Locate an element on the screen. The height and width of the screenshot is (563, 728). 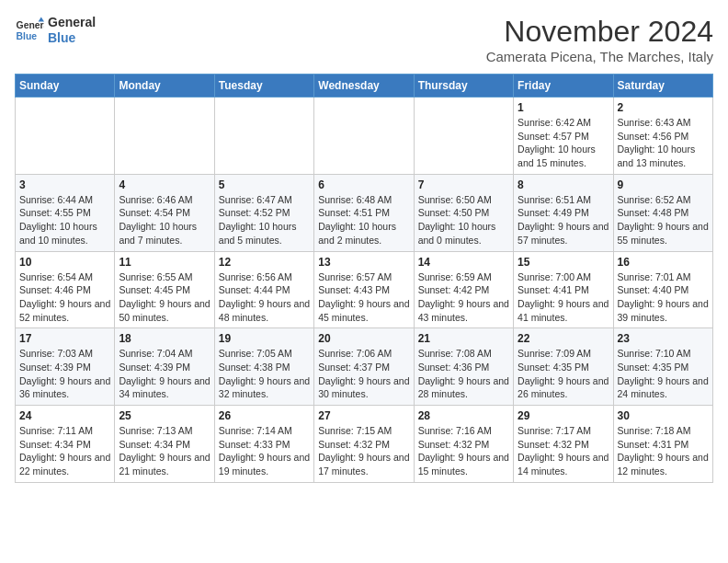
day-number: 16 is located at coordinates (664, 262).